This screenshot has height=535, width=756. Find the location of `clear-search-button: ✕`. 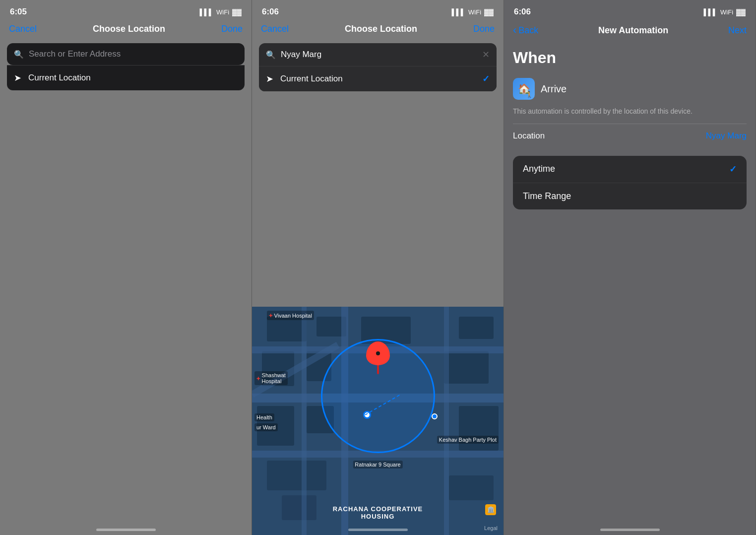

clear-search-button: ✕ is located at coordinates (486, 55).